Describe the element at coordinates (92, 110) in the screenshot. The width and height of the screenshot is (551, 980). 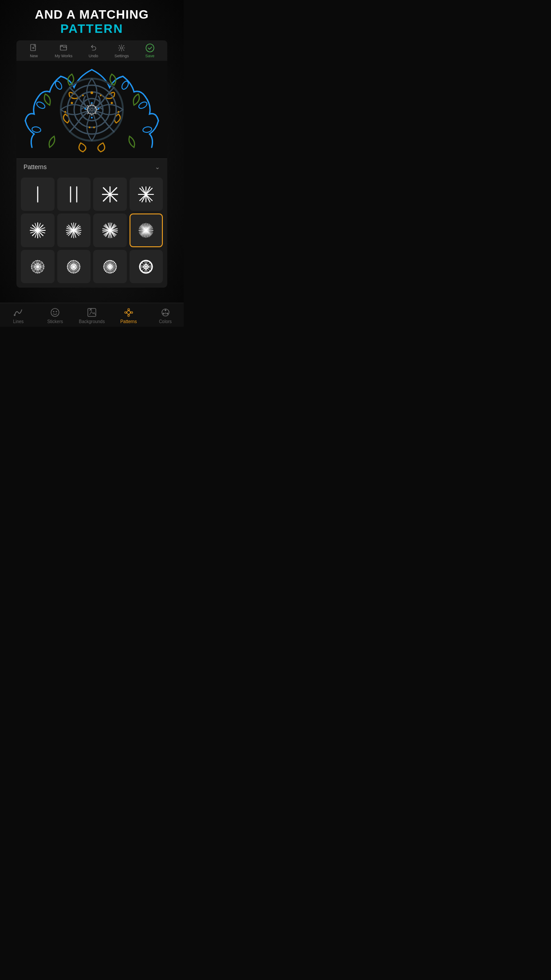
I see `artwork-canvas` at that location.